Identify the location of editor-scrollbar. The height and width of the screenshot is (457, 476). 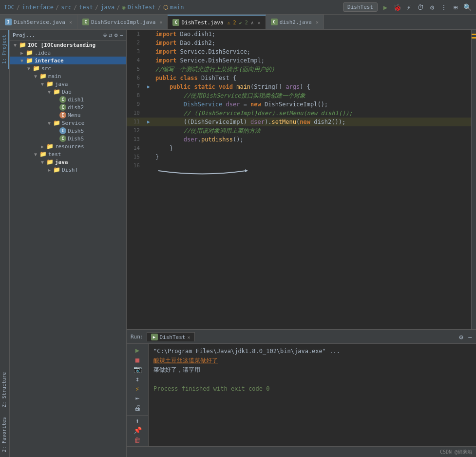
(474, 179).